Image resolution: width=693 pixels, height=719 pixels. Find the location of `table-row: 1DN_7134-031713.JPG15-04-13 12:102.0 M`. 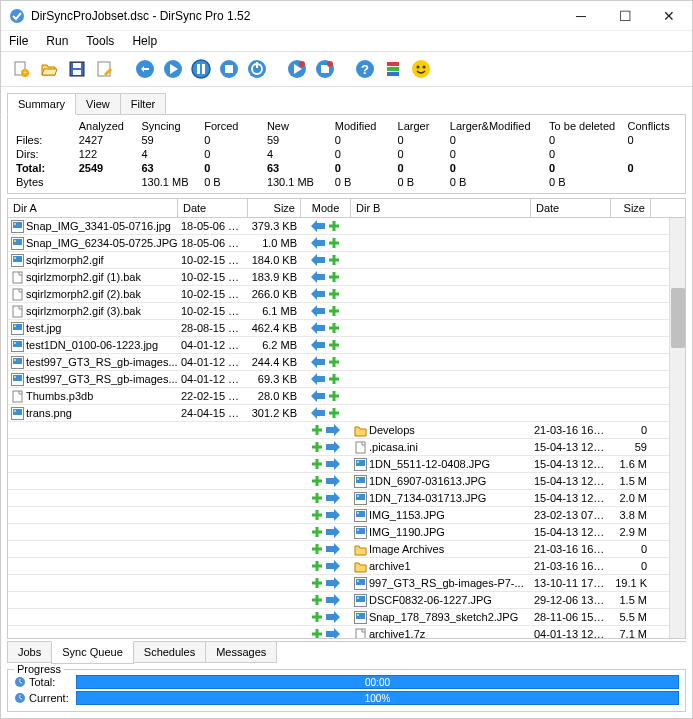

table-row: 1DN_7134-031713.JPG15-04-13 12:102.0 M is located at coordinates (346, 498).